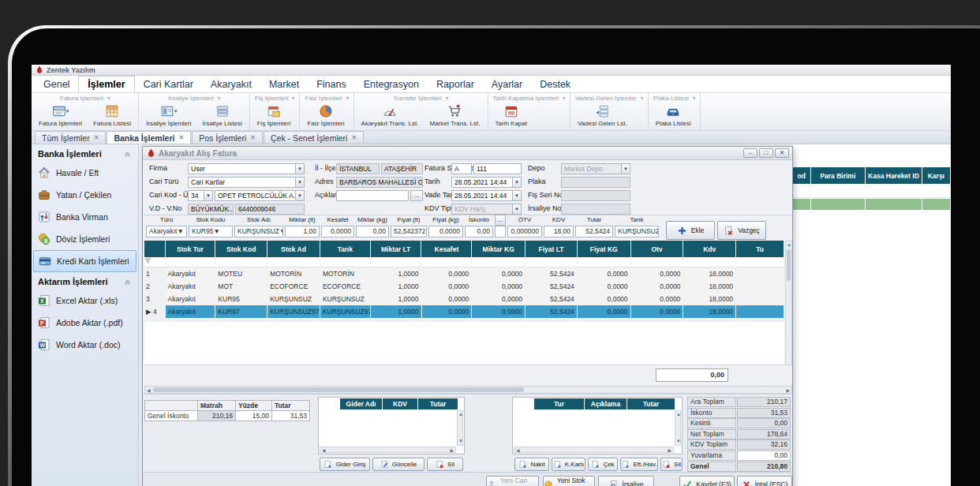  Describe the element at coordinates (500, 232) in the screenshot. I see `entry-field--` at that location.